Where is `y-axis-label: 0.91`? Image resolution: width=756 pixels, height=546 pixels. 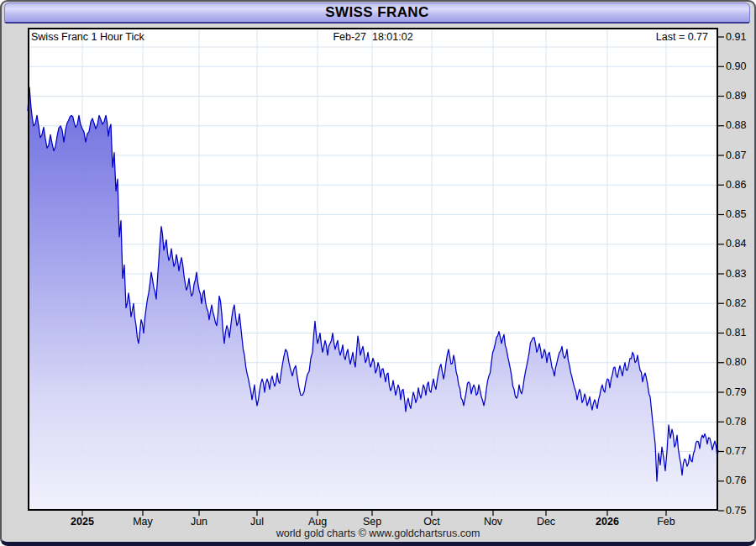 y-axis-label: 0.91 is located at coordinates (740, 37).